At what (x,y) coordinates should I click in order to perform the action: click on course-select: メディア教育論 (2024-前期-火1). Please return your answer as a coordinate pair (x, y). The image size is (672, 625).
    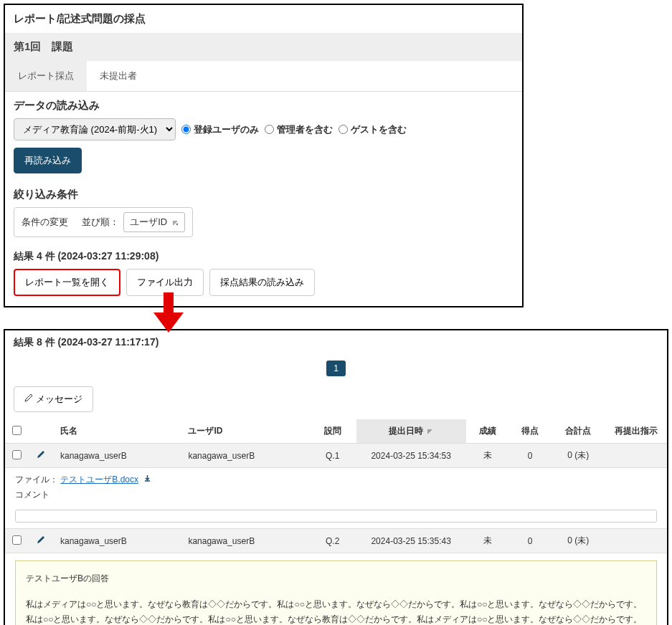
    Looking at the image, I should click on (95, 129).